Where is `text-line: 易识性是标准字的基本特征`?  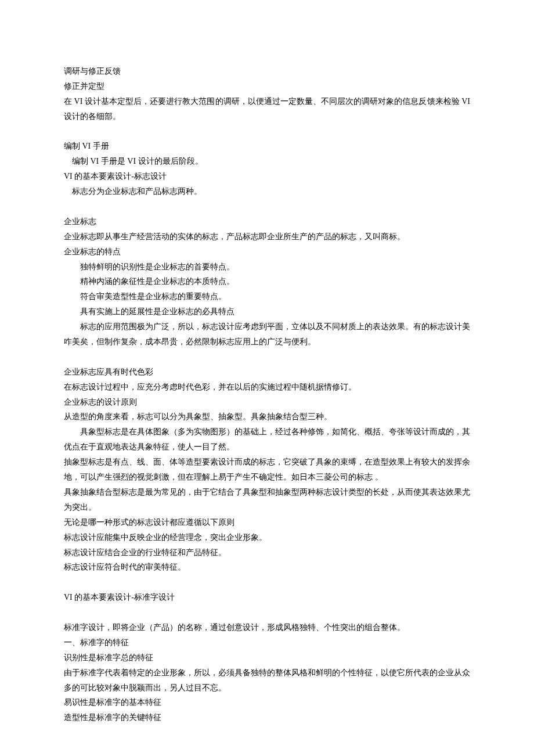
text-line: 易识性是标准字的基本特征 is located at coordinates (267, 703).